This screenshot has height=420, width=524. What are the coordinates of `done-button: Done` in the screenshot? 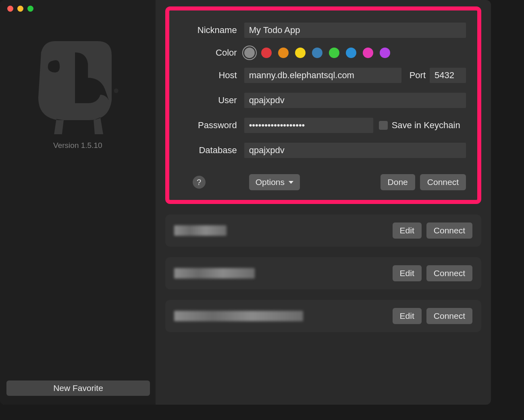 It's located at (398, 182).